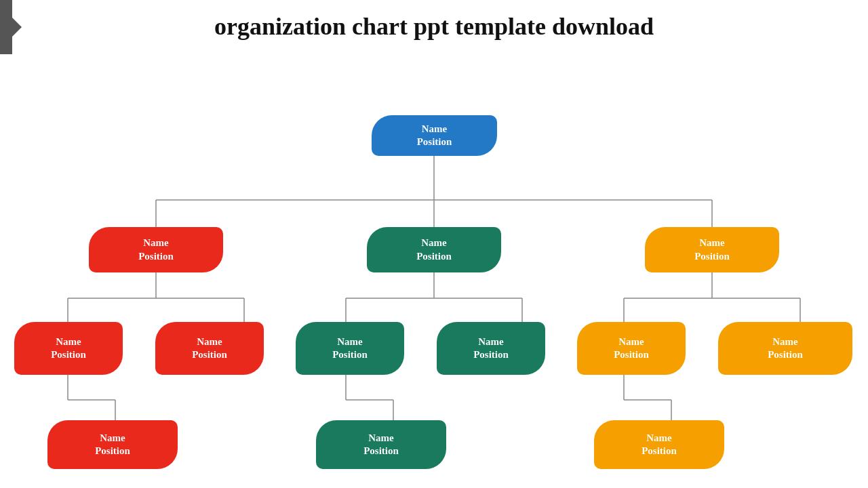  What do you see at coordinates (712, 249) in the screenshot?
I see `node-l1-right: NamePosition` at bounding box center [712, 249].